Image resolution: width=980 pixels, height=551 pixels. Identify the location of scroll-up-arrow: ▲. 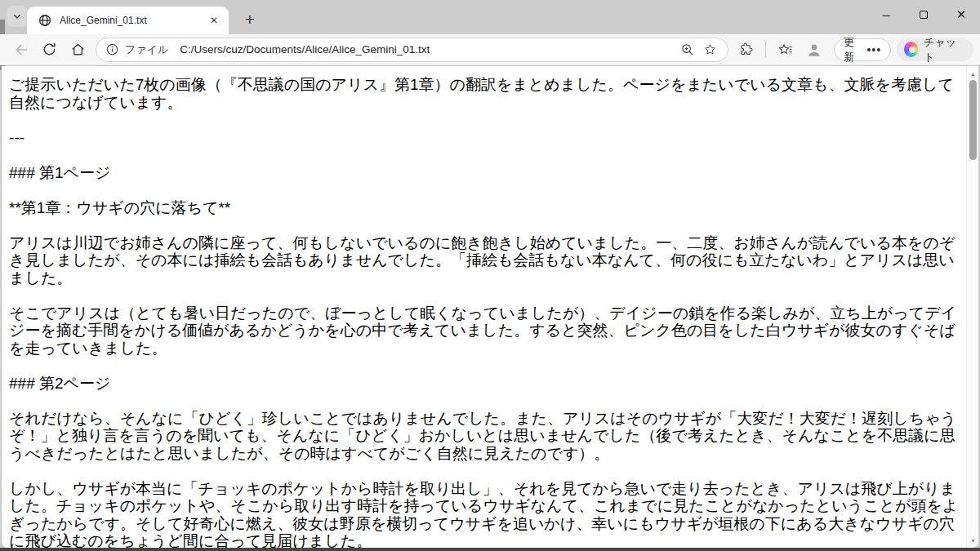
(973, 73).